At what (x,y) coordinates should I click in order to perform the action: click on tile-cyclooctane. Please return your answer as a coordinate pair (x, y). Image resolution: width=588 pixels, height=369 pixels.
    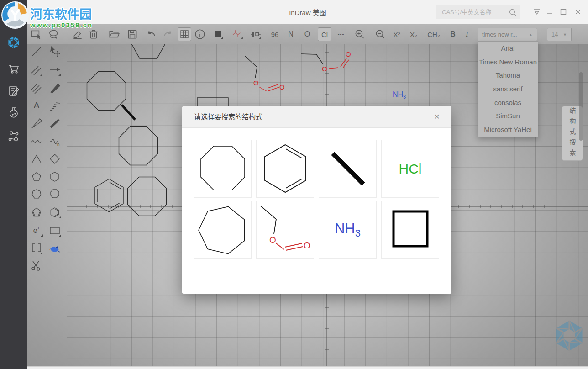
    Looking at the image, I should click on (223, 169).